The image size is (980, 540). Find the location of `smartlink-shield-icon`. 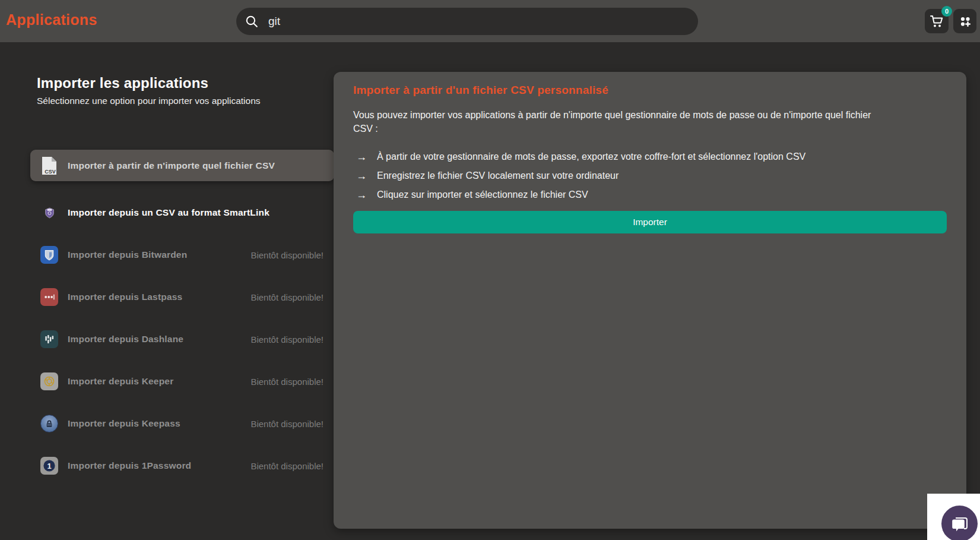

smartlink-shield-icon is located at coordinates (49, 213).